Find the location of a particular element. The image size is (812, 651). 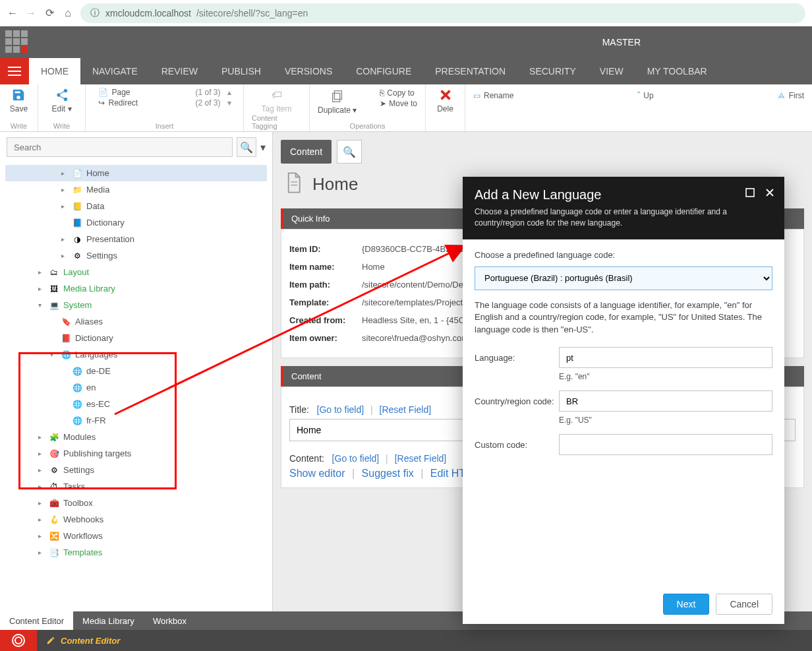

app-launcher-icon is located at coordinates (17, 42).